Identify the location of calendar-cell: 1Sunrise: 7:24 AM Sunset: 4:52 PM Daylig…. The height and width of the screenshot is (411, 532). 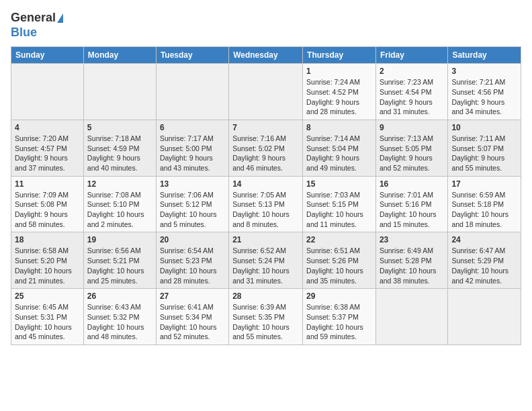
(340, 92).